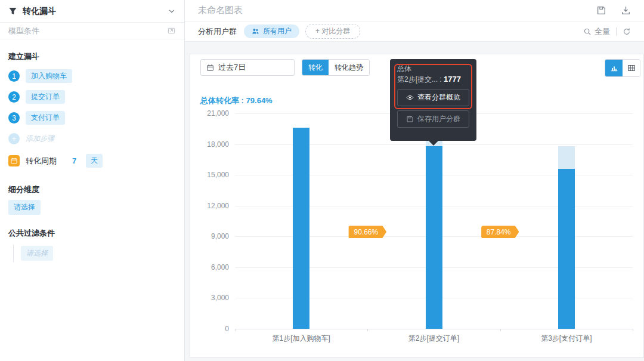  Describe the element at coordinates (218, 175) in the screenshot. I see `y-axis-tick-label: 15,000` at that location.